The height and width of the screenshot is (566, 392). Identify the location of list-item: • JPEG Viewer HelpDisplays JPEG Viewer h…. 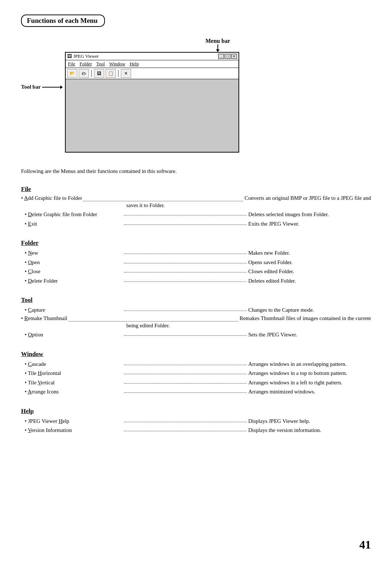
(196, 421).